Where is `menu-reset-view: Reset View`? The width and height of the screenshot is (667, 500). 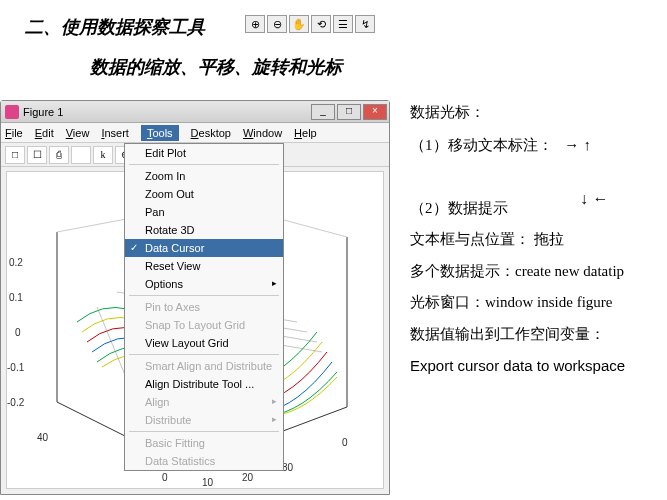 menu-reset-view: Reset View is located at coordinates (204, 266).